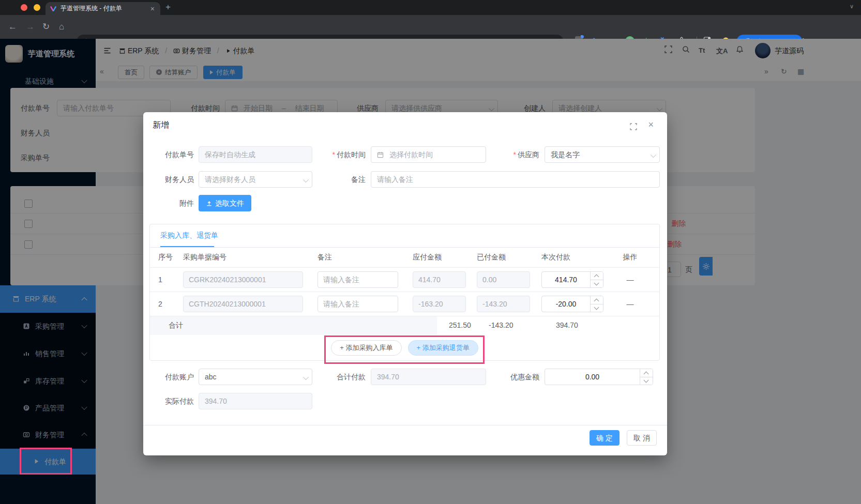 The image size is (861, 504). I want to click on paid-input: 0.00, so click(504, 280).